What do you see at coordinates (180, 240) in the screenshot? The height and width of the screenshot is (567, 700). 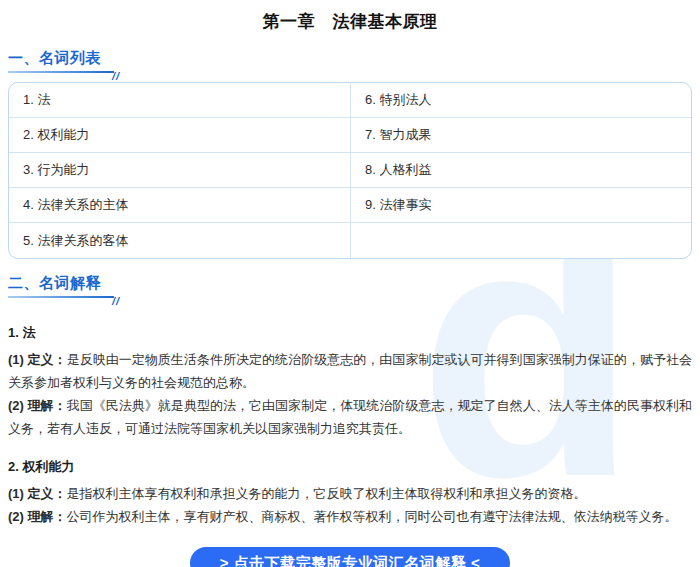 I see `table-cell: 5. 法律关系的客体` at bounding box center [180, 240].